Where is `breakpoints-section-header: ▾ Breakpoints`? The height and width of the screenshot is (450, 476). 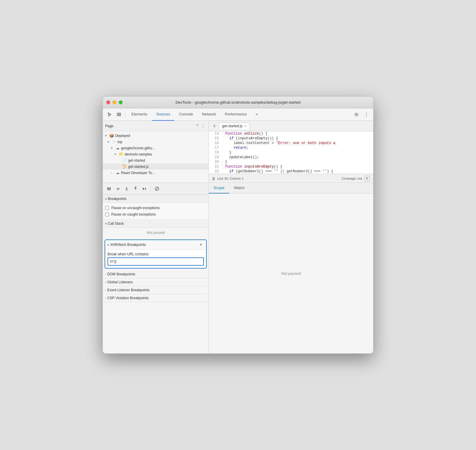 breakpoints-section-header: ▾ Breakpoints is located at coordinates (156, 199).